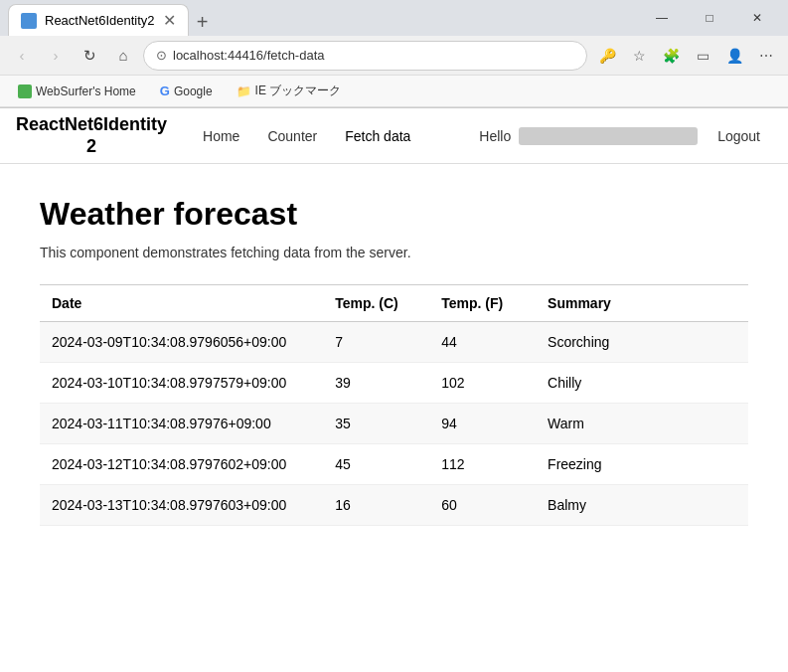  Describe the element at coordinates (193, 91) in the screenshot. I see `bookmark-label: Google` at that location.